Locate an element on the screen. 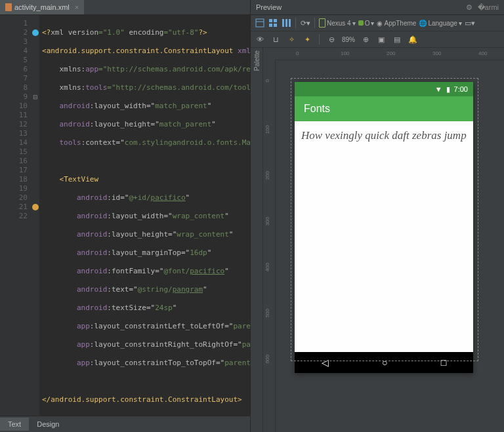 Image resolution: width=504 pixels, height=432 pixels. android-status-bar: ▼ ▮ 7:00 is located at coordinates (384, 89).